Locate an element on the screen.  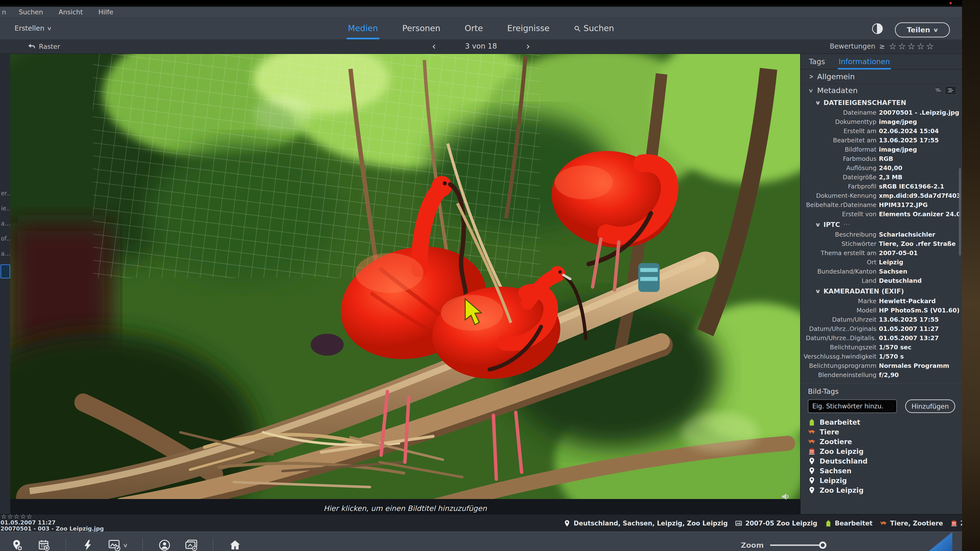
add-place-button is located at coordinates (18, 545).